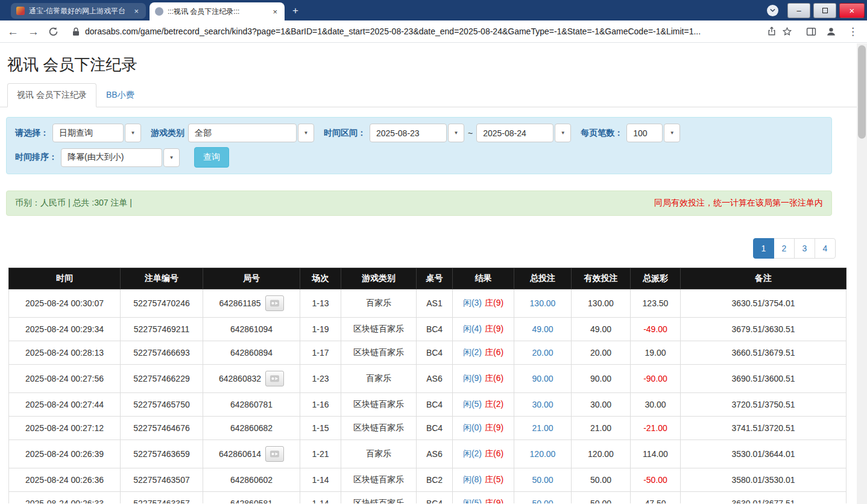  Describe the element at coordinates (473, 404) in the screenshot. I see `result-player: 闲(5)` at that location.